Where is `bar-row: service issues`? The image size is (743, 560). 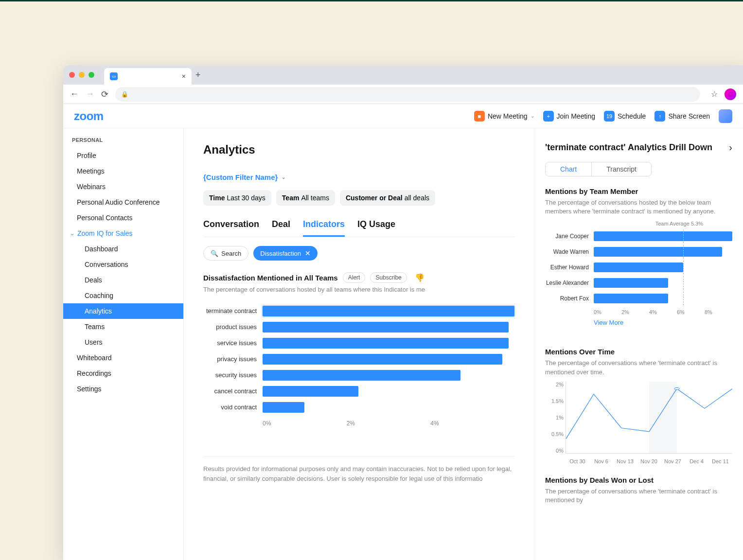 bar-row: service issues is located at coordinates (359, 343).